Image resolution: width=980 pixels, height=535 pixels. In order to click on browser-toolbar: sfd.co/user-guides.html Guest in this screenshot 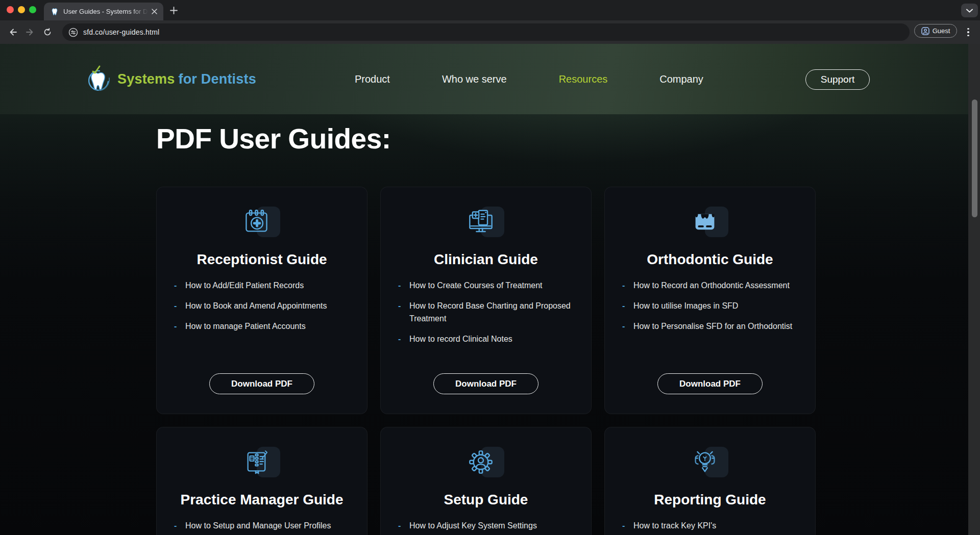, I will do `click(490, 32)`.